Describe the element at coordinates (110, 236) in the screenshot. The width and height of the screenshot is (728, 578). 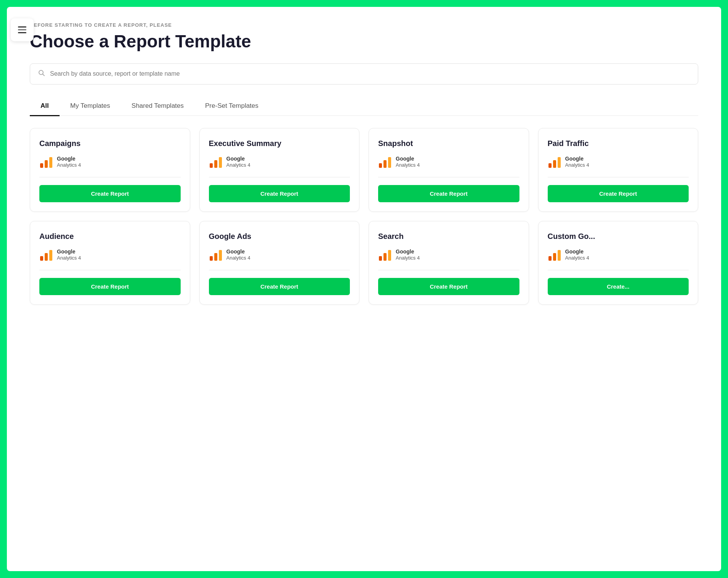
I see `card-title: Audience` at that location.